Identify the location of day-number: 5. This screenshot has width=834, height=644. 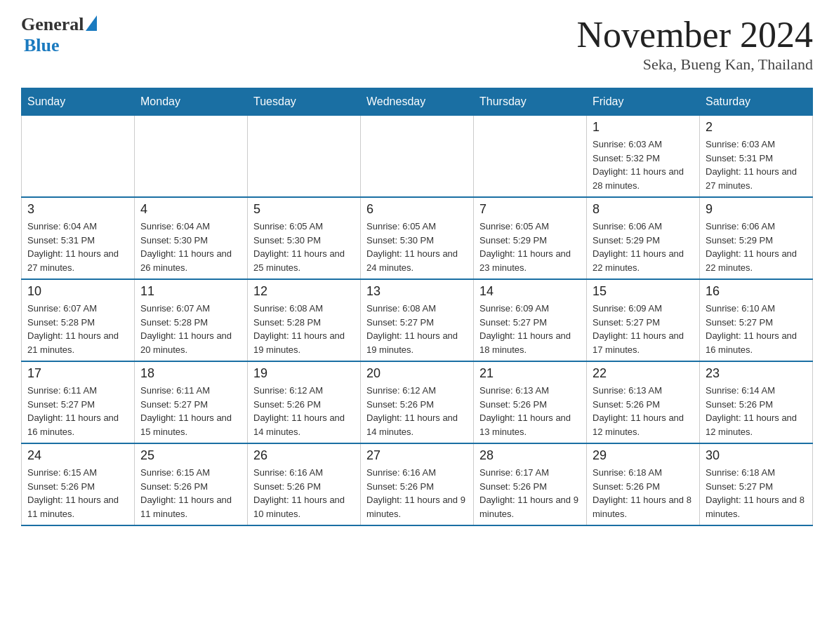
(304, 209).